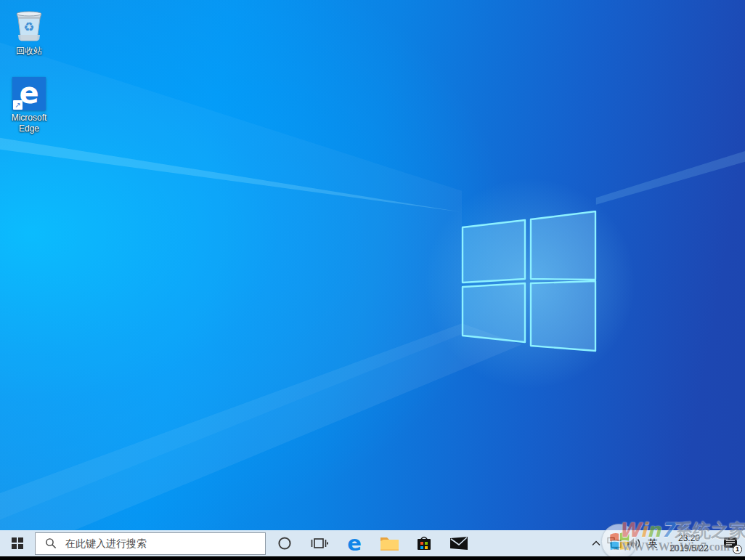 This screenshot has height=560, width=745. I want to click on network-tray-button, so click(615, 543).